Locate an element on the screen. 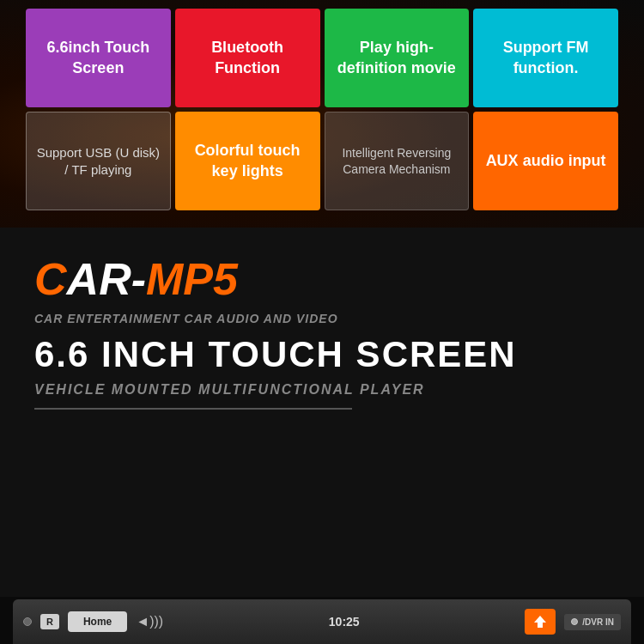 This screenshot has width=644, height=644. time-display: 10:25 is located at coordinates (343, 622).